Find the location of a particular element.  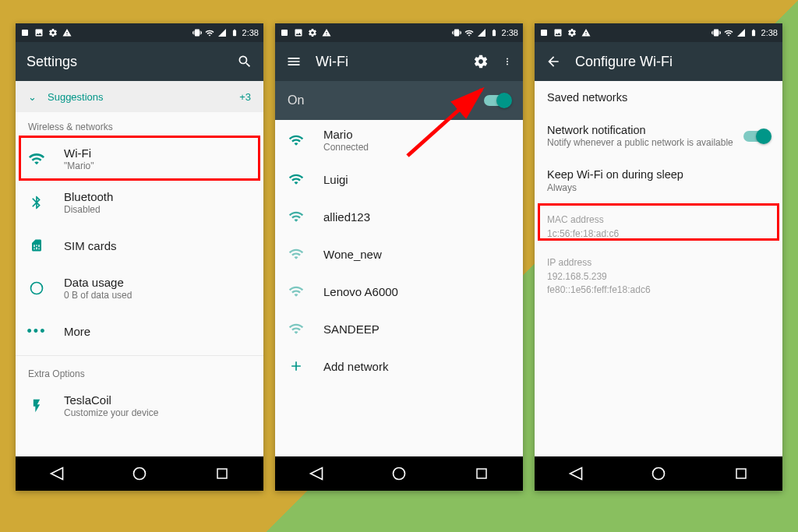

bluetooth-icon is located at coordinates (37, 203).